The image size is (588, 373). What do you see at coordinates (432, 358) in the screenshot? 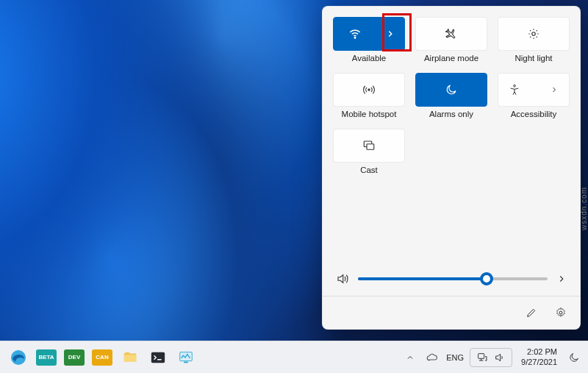
I see `cloud-icon` at bounding box center [432, 358].